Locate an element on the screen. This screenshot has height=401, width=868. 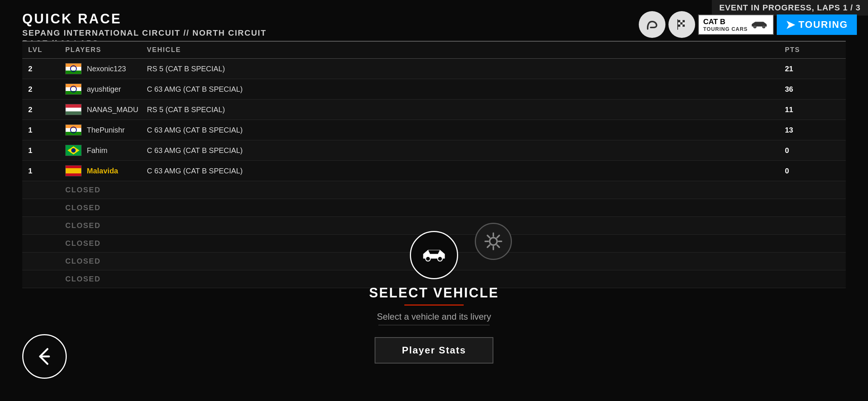
cat-b-badge: CAT B TOURING CARS is located at coordinates (736, 25).